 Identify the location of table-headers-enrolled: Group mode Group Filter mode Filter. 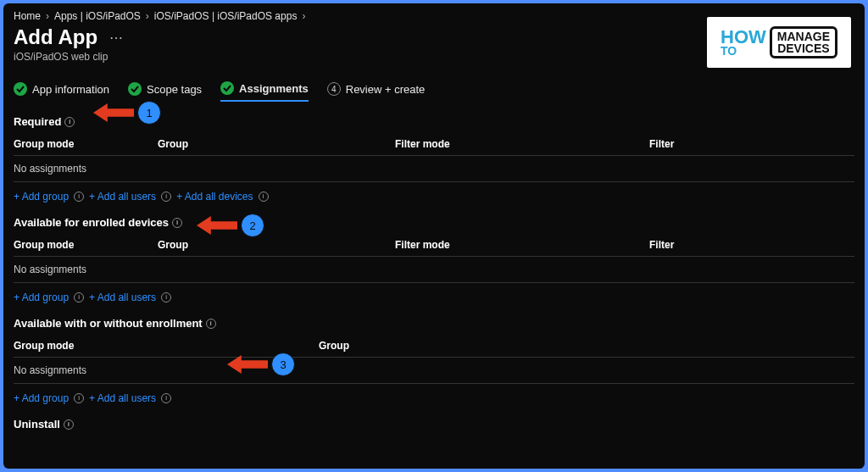
(434, 247).